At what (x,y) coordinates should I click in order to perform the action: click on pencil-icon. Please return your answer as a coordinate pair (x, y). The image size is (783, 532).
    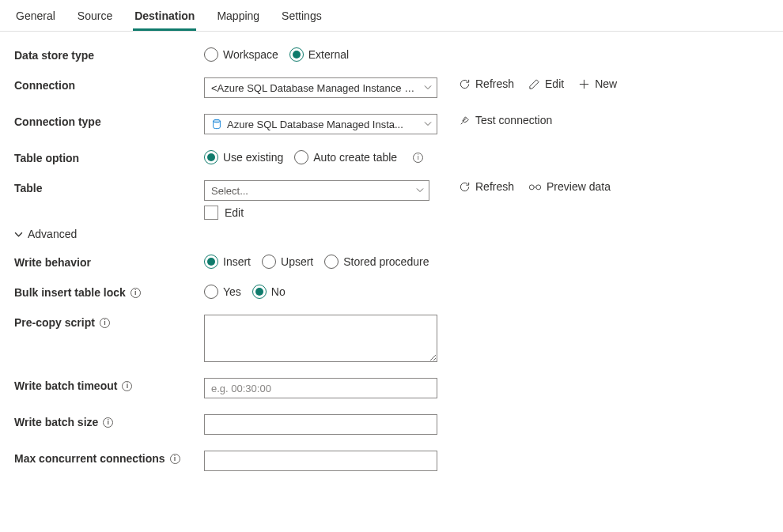
    Looking at the image, I should click on (535, 84).